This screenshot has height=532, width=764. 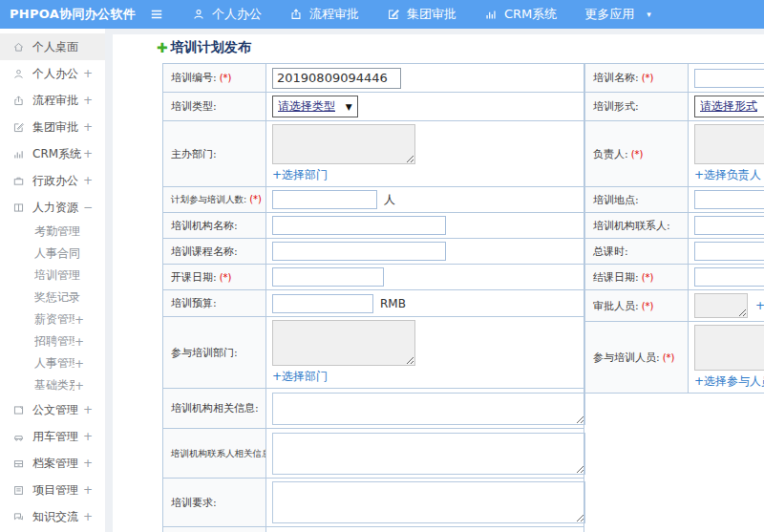 What do you see at coordinates (59, 254) in the screenshot?
I see `sidebar-item-label: 人事合同` at bounding box center [59, 254].